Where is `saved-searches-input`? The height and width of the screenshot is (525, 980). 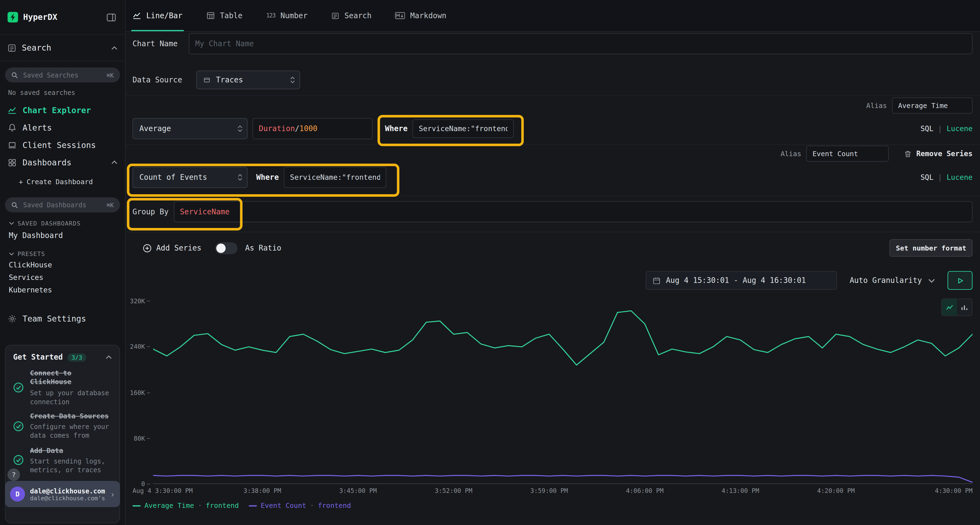
saved-searches-input is located at coordinates (62, 75).